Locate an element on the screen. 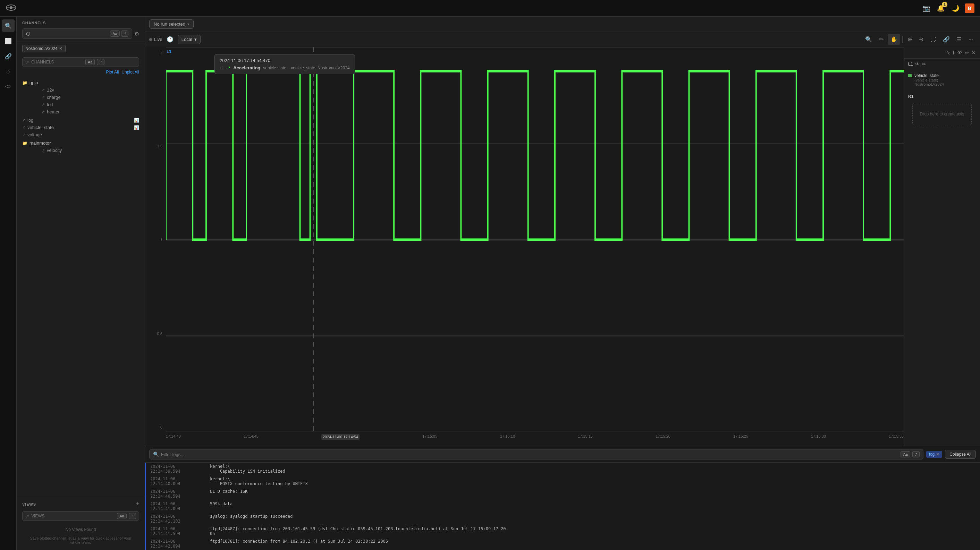 This screenshot has height=550, width=980. views-filter-input is located at coordinates (73, 516).